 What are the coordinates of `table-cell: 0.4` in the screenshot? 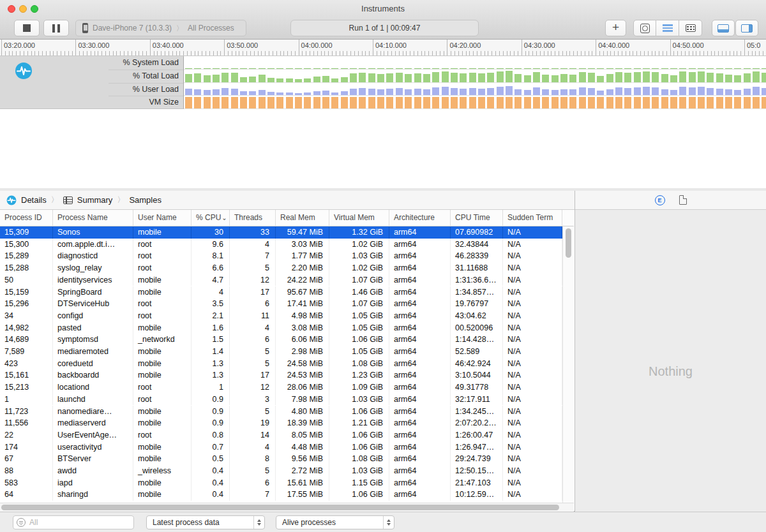 It's located at (211, 495).